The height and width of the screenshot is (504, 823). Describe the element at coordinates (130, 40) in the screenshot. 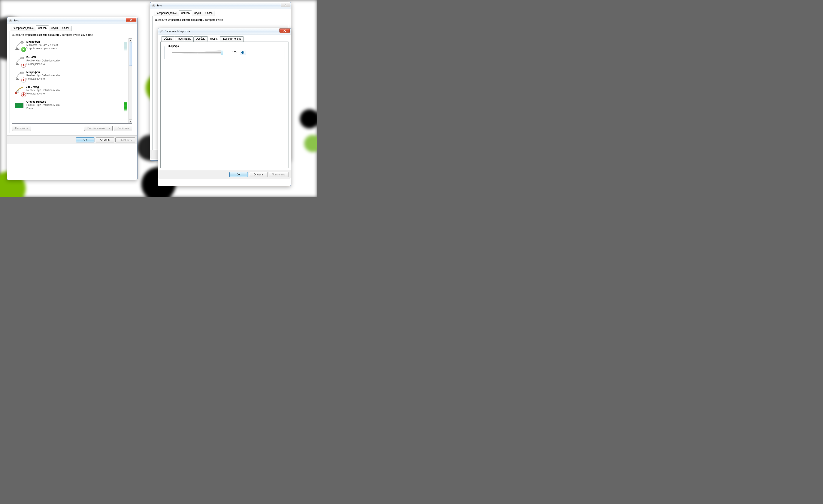

I see `scroll-up-button: ▲` at that location.